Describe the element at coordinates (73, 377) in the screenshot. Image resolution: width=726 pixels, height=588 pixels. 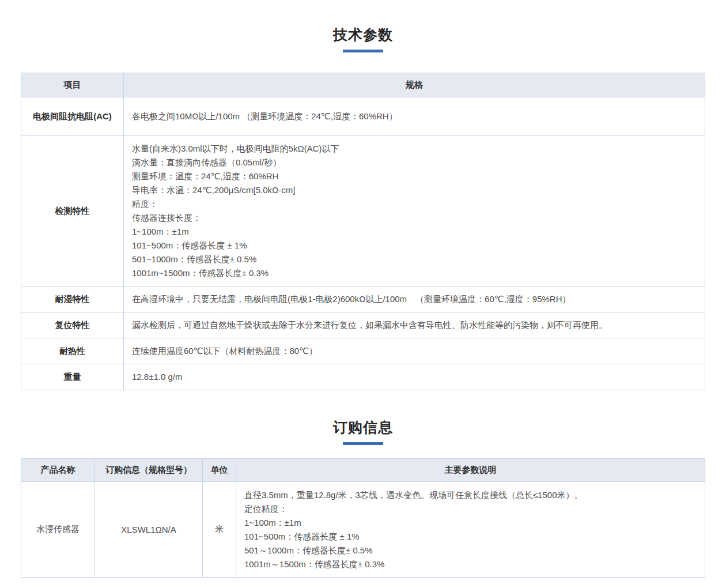
I see `row-item-label: 重量` at that location.